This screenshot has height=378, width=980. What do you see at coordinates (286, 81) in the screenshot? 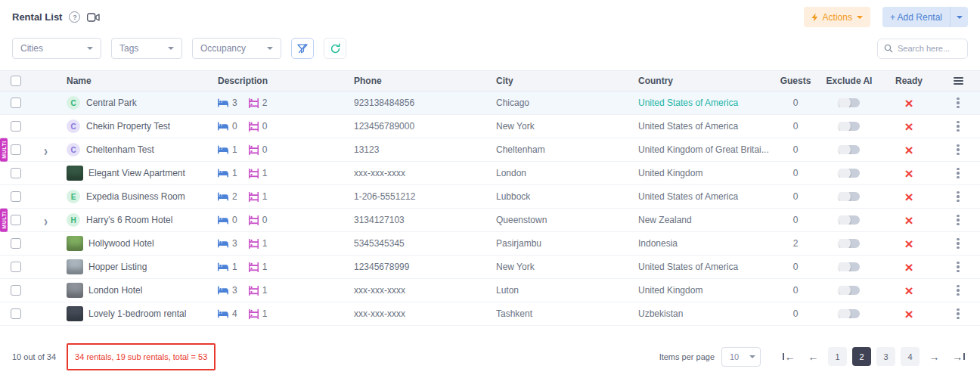
I see `column-header-description: Description` at bounding box center [286, 81].